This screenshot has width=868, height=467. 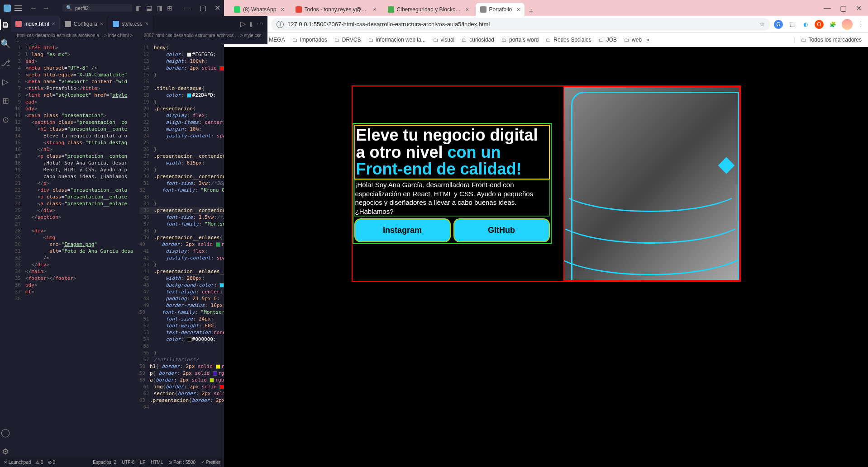 What do you see at coordinates (568, 40) in the screenshot?
I see `bookmark-item: 🗀Redes Sociales` at bounding box center [568, 40].